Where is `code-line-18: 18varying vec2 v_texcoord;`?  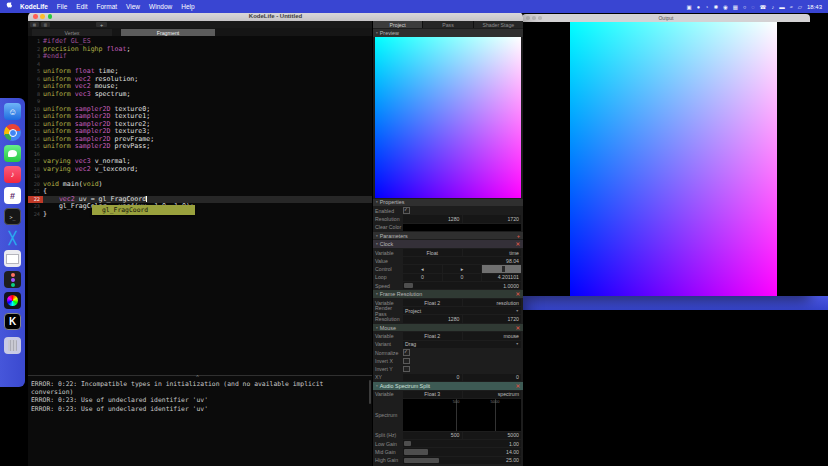 code-line-18: 18varying vec2 v_texcoord; is located at coordinates (200, 170).